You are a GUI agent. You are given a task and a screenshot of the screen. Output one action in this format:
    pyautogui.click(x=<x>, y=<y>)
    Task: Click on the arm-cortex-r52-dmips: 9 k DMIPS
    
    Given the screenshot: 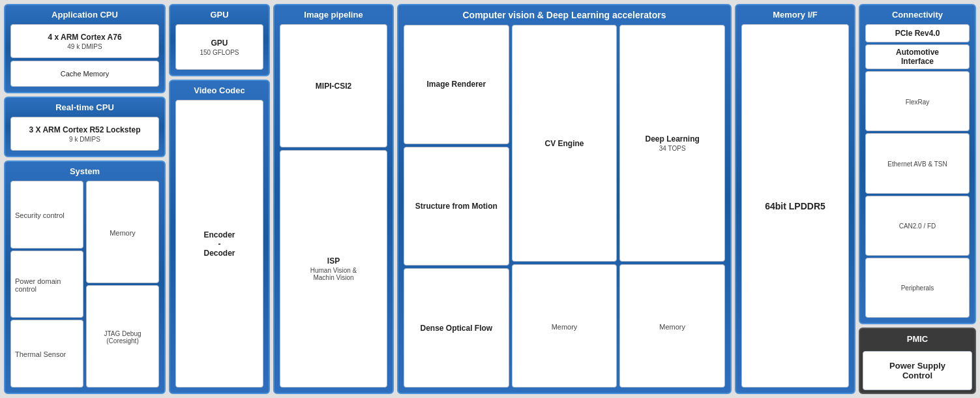 What is the action you would take?
    pyautogui.click(x=85, y=140)
    